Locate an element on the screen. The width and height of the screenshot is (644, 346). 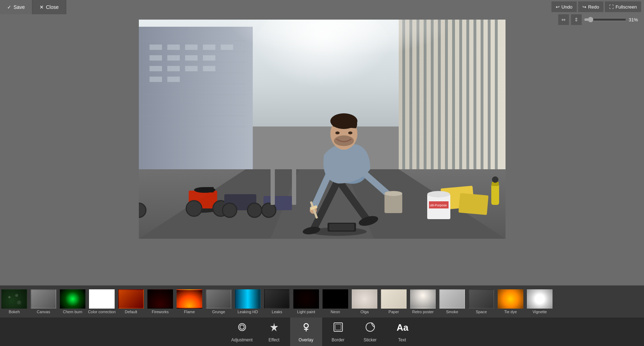
redo-button: ↪ Redo is located at coordinates (591, 7).